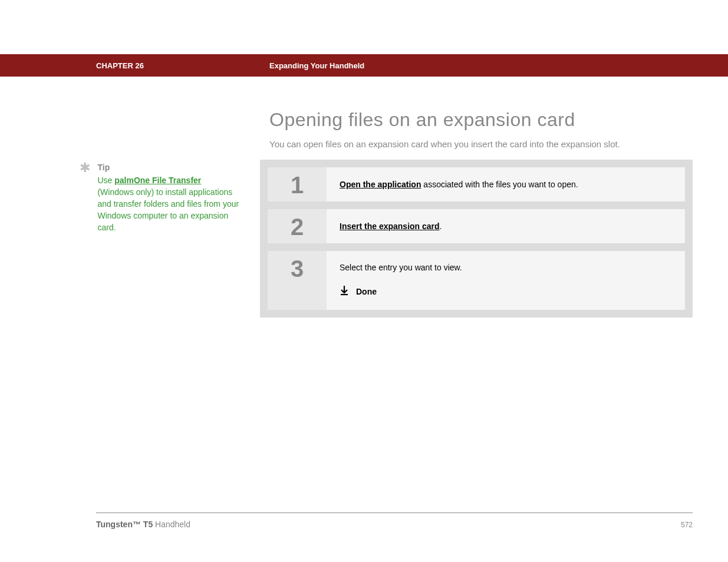 The width and height of the screenshot is (728, 562). What do you see at coordinates (367, 292) in the screenshot?
I see `done-label: Done` at bounding box center [367, 292].